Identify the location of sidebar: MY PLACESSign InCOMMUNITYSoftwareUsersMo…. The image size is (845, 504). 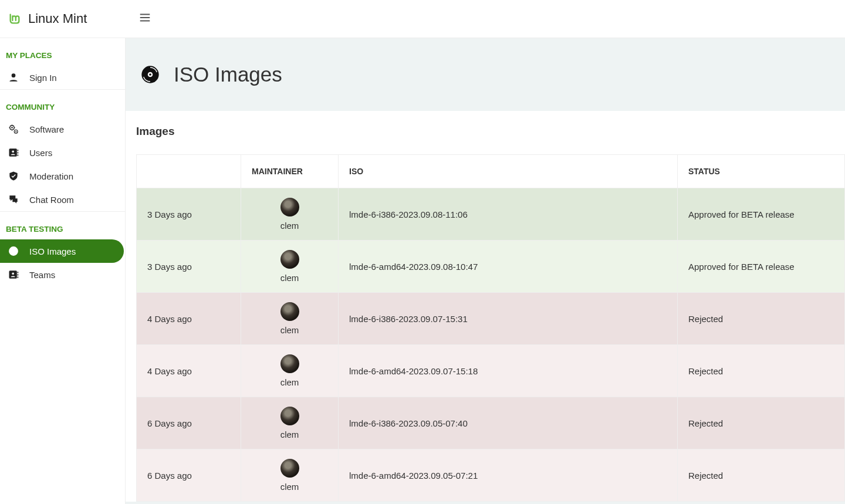
(63, 271).